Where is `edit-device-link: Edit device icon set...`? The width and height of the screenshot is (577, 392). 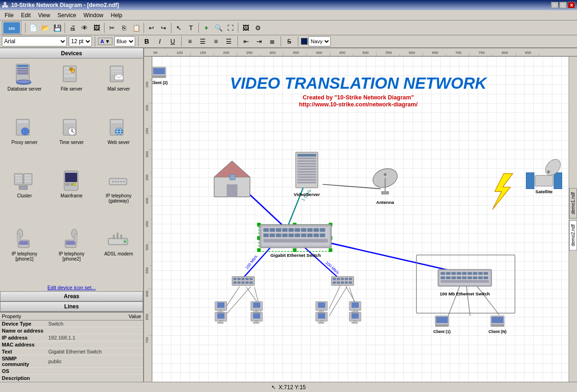 edit-device-link: Edit device icon set... is located at coordinates (72, 287).